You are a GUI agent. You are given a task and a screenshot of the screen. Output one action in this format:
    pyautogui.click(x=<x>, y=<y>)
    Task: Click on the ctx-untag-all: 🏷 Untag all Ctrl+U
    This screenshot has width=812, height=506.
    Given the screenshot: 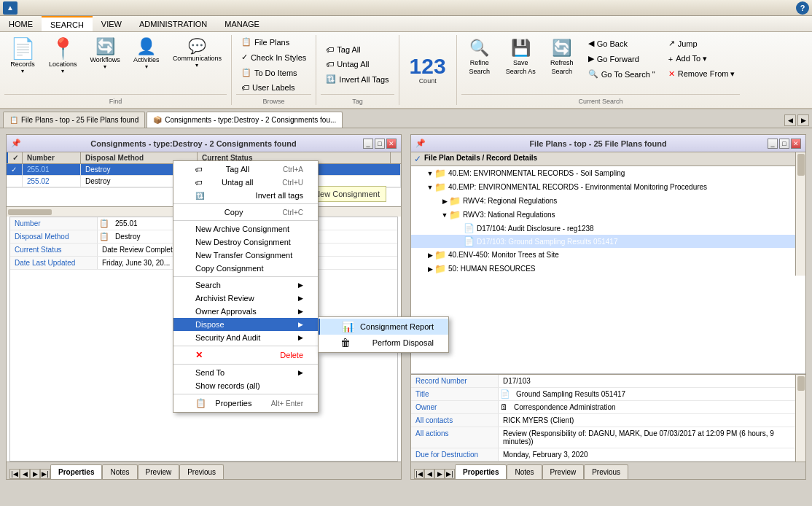 What is the action you would take?
    pyautogui.click(x=246, y=182)
    